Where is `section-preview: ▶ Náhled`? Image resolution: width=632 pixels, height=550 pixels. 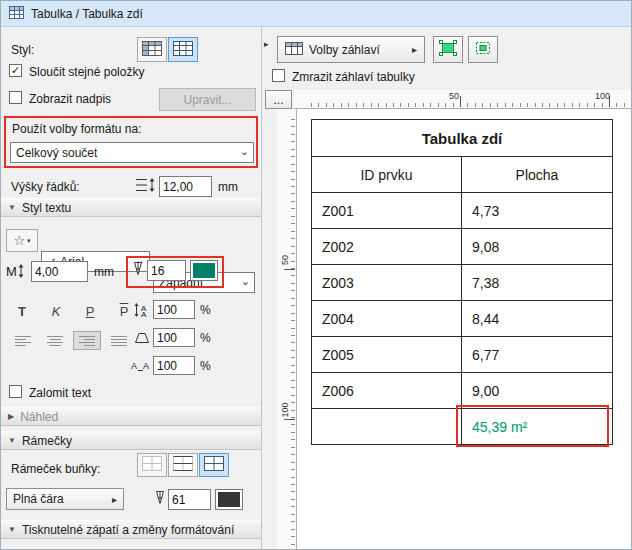 section-preview: ▶ Náhled is located at coordinates (131, 416).